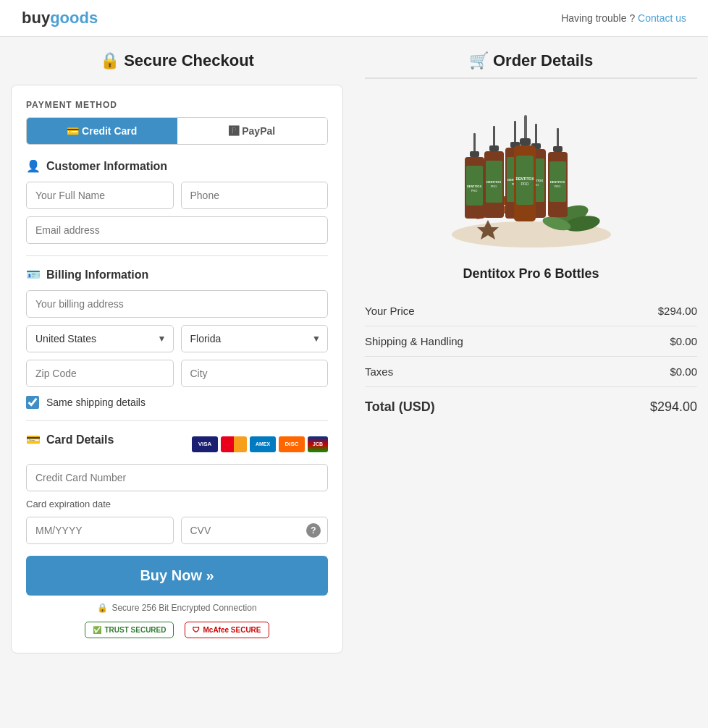  I want to click on buy-now-button: Buy Now », so click(177, 576).